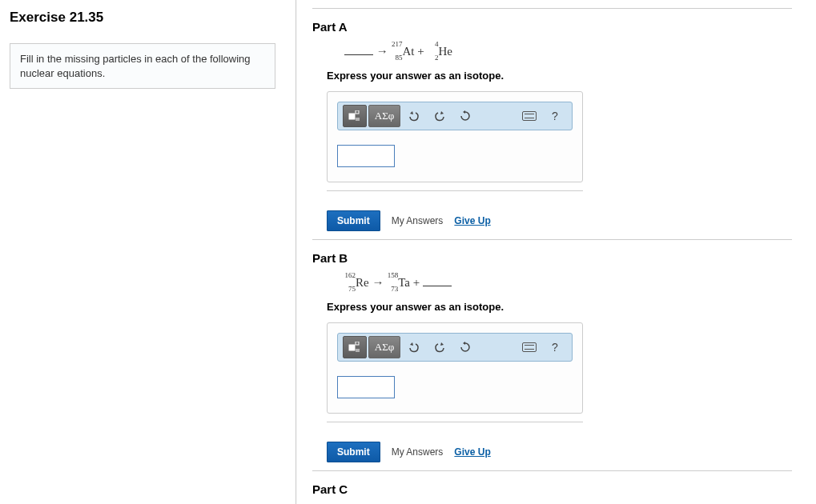 This screenshot has height=504, width=816. I want to click on part-b-answer-input, so click(366, 387).